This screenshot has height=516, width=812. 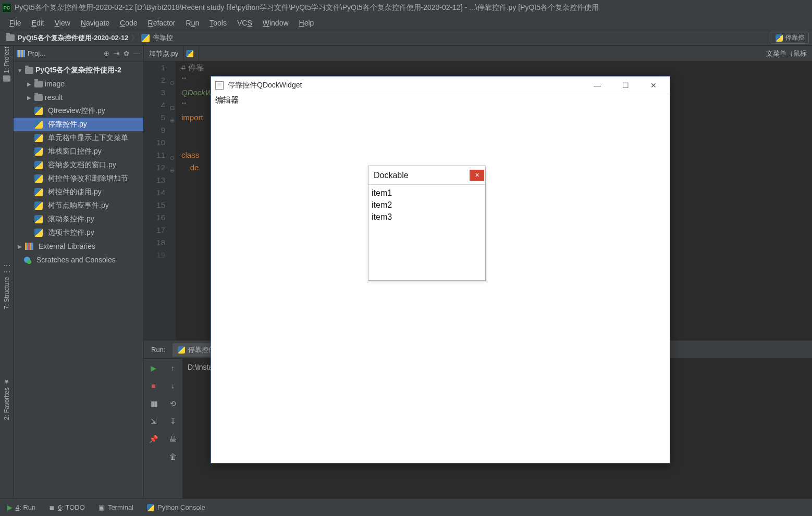 What do you see at coordinates (128, 23) in the screenshot?
I see `menu-code: Code` at bounding box center [128, 23].